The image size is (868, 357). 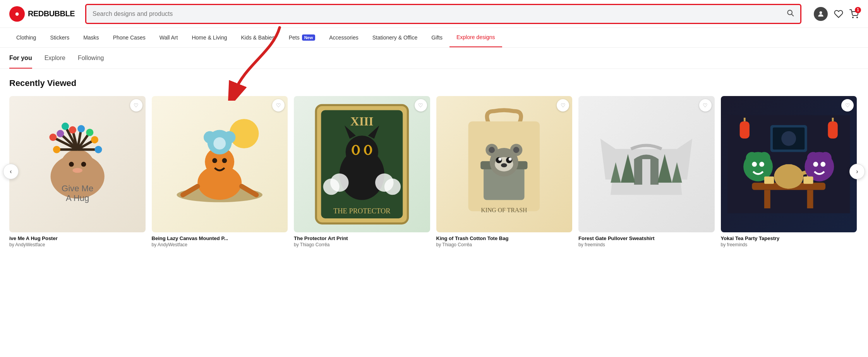 What do you see at coordinates (169, 38) in the screenshot?
I see `nav-item-wall-art: Wall Art` at bounding box center [169, 38].